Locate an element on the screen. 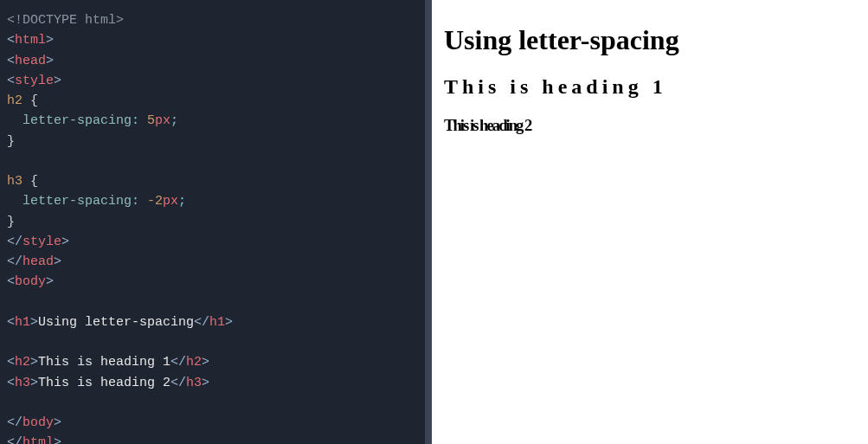 This screenshot has height=444, width=868. preview-heading-1: Using letter-spacing is located at coordinates (650, 40).